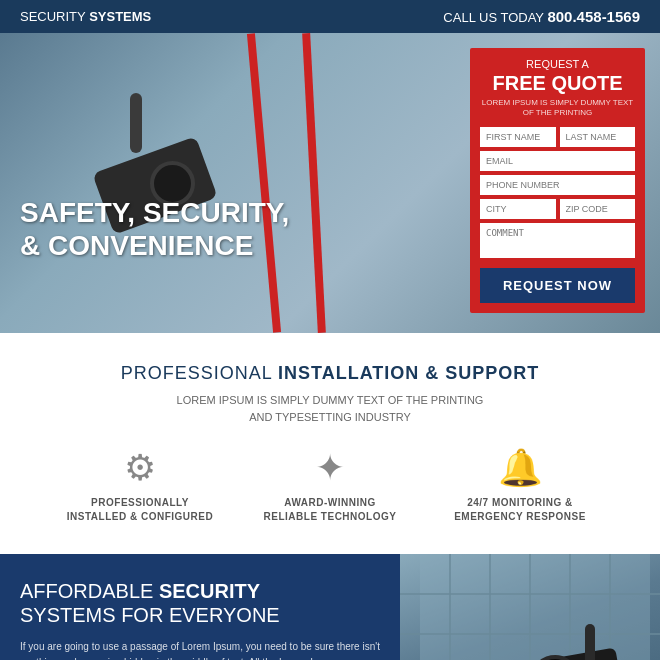 This screenshot has height=660, width=660. Describe the element at coordinates (330, 468) in the screenshot. I see `award-icon: ✦` at that location.